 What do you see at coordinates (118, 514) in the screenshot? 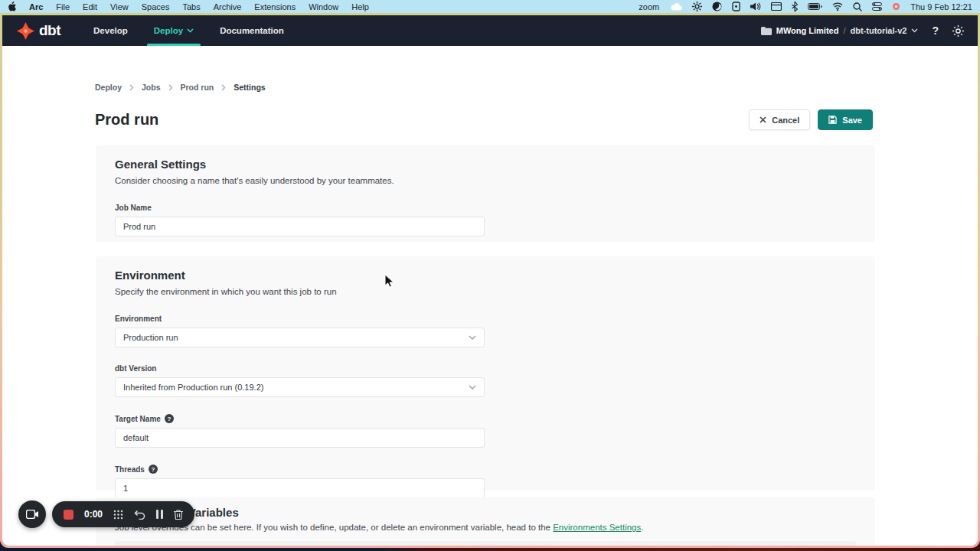
I see `grid-options-button` at bounding box center [118, 514].